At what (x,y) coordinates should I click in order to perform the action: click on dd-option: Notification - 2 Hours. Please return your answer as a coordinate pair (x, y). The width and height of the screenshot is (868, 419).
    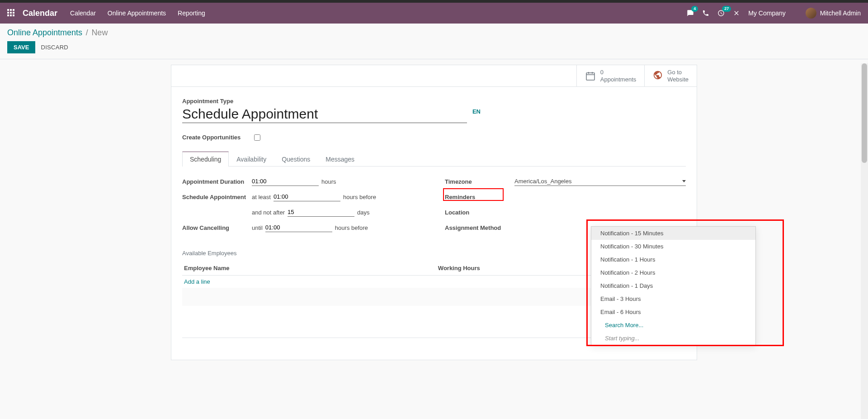
    Looking at the image, I should click on (674, 272).